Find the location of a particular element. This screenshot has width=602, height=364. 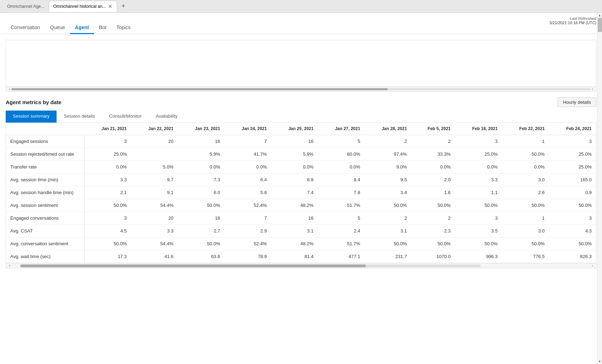

table-scroll-inner is located at coordinates (250, 266).